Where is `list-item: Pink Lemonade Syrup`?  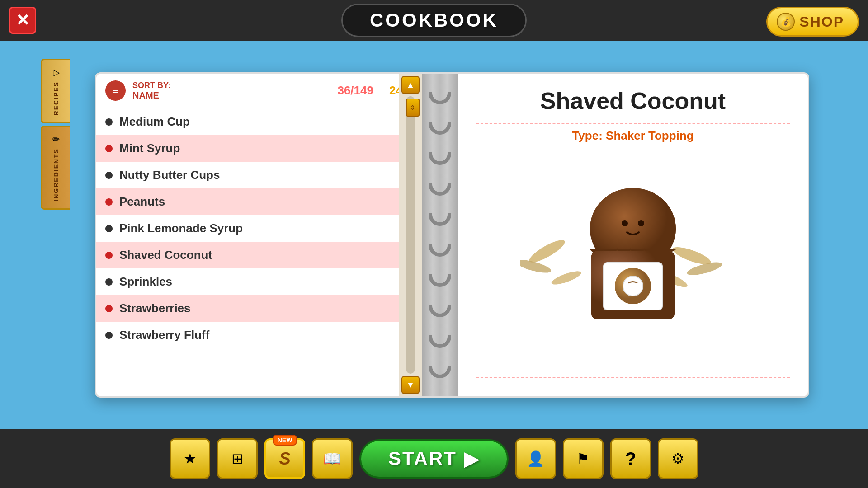
list-item: Pink Lemonade Syrup is located at coordinates (259, 229).